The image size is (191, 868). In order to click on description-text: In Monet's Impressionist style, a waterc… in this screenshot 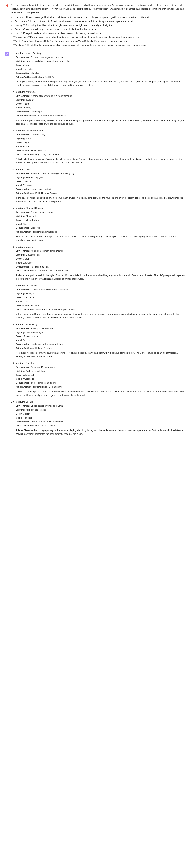, I will do `click(101, 122)`.